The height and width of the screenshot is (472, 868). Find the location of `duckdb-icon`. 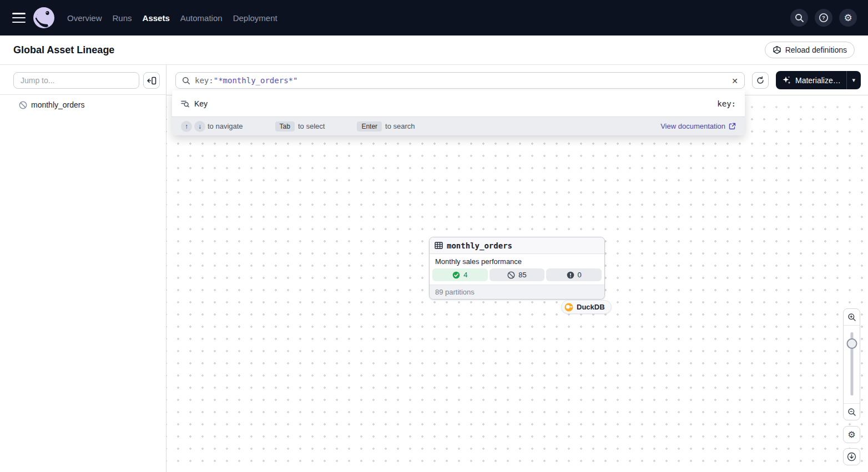

duckdb-icon is located at coordinates (569, 307).